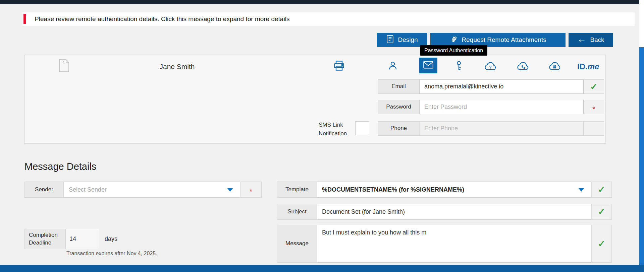  What do you see at coordinates (428, 66) in the screenshot?
I see `envelope-icon` at bounding box center [428, 66].